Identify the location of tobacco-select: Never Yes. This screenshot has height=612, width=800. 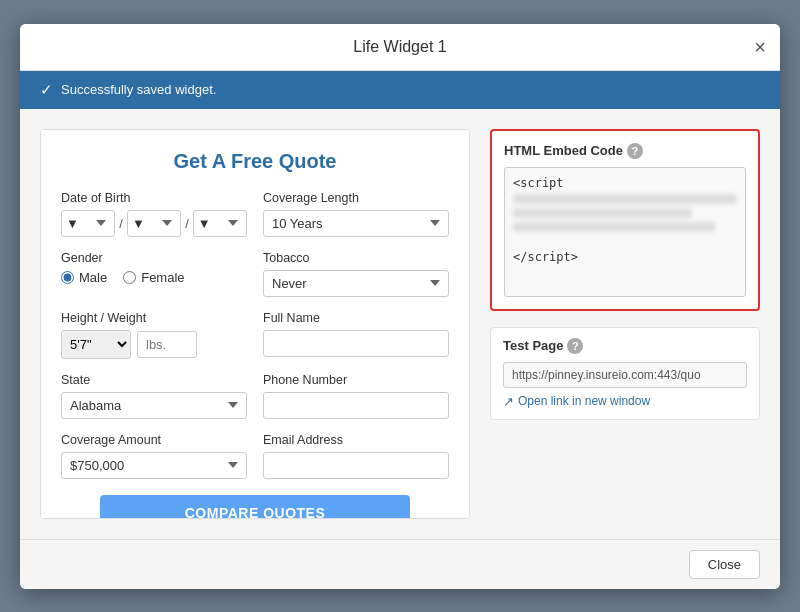
(356, 284).